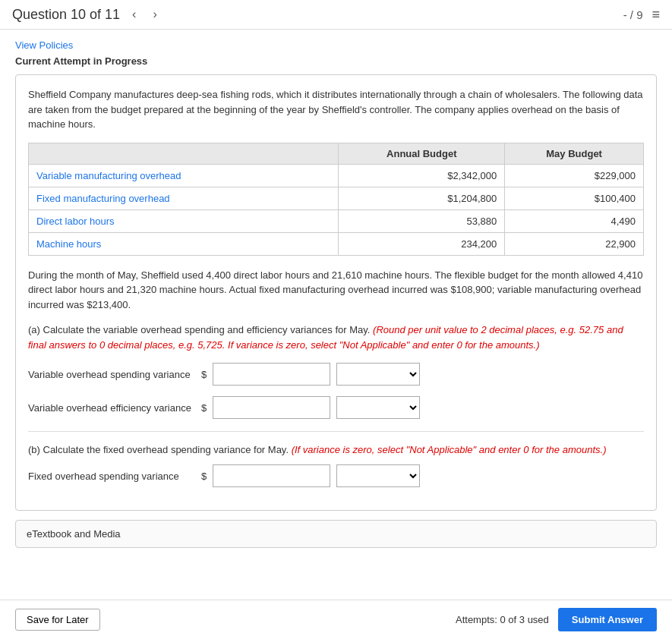 The height and width of the screenshot is (639, 672). Describe the element at coordinates (112, 375) in the screenshot. I see `part-a-label-0: Variable overhead spending variance` at that location.